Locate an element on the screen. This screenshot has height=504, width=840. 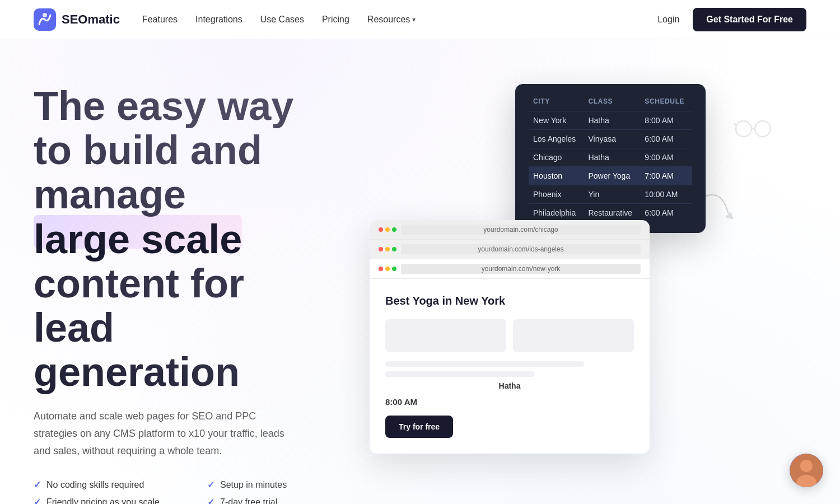
tab-dot-red is located at coordinates (381, 230).